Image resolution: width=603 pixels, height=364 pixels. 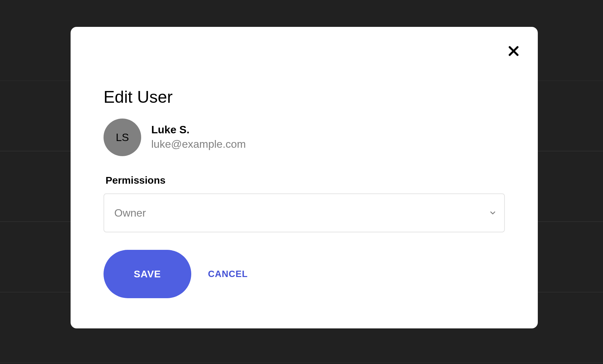 What do you see at coordinates (514, 51) in the screenshot?
I see `close-icon` at bounding box center [514, 51].